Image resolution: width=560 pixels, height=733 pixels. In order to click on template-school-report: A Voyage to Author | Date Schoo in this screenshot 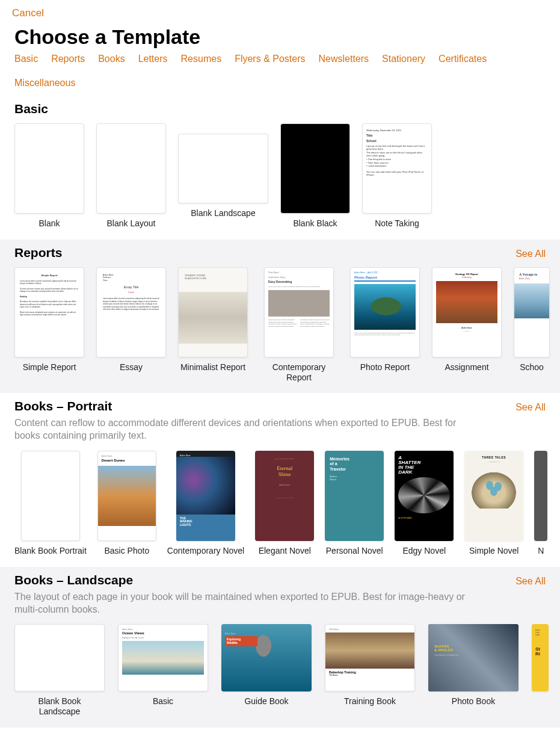, I will do `click(532, 325)`.